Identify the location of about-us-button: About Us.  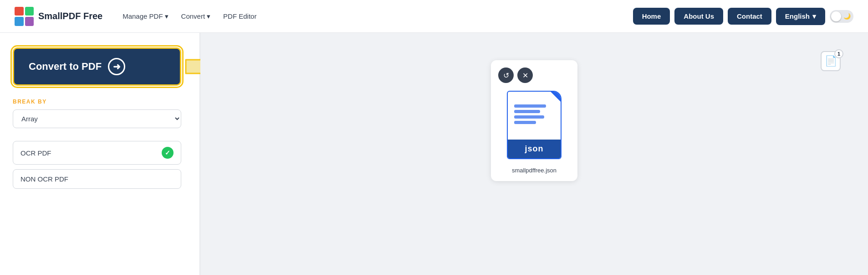
(699, 16).